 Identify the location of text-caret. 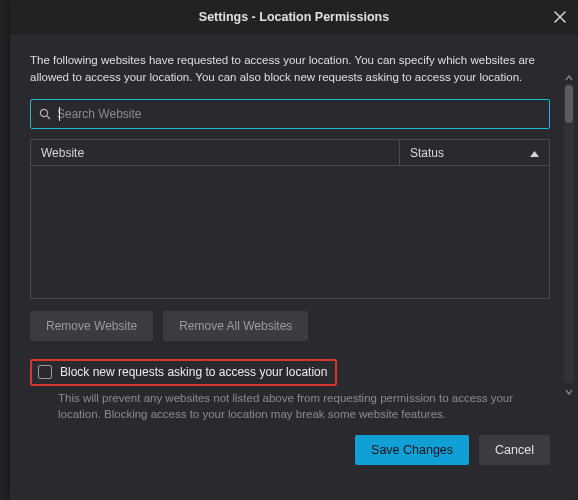
(60, 114).